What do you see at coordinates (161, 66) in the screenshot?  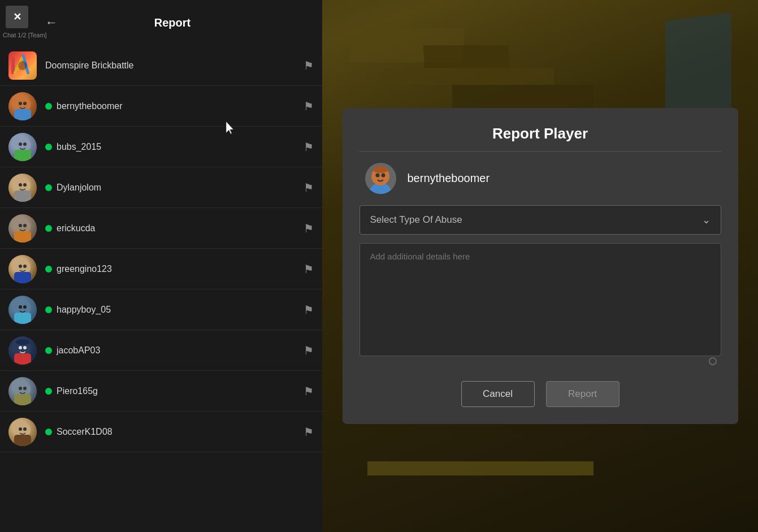 I see `list-item: Doomspire Brickbattle ⚑` at bounding box center [161, 66].